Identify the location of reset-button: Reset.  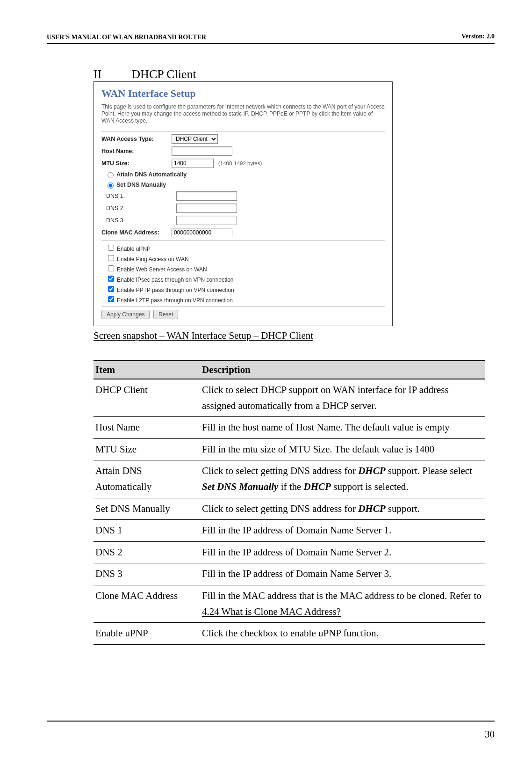
(165, 314).